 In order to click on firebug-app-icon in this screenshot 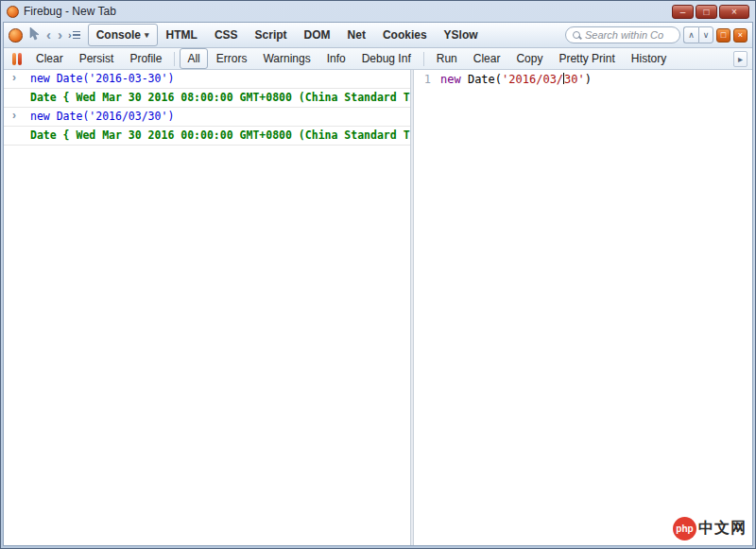, I will do `click(13, 11)`.